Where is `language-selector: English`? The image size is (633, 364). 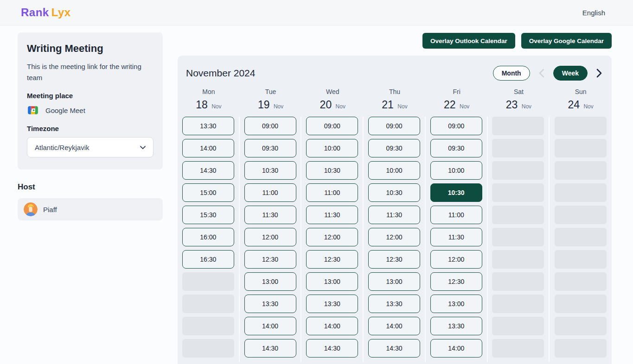 language-selector: English is located at coordinates (594, 13).